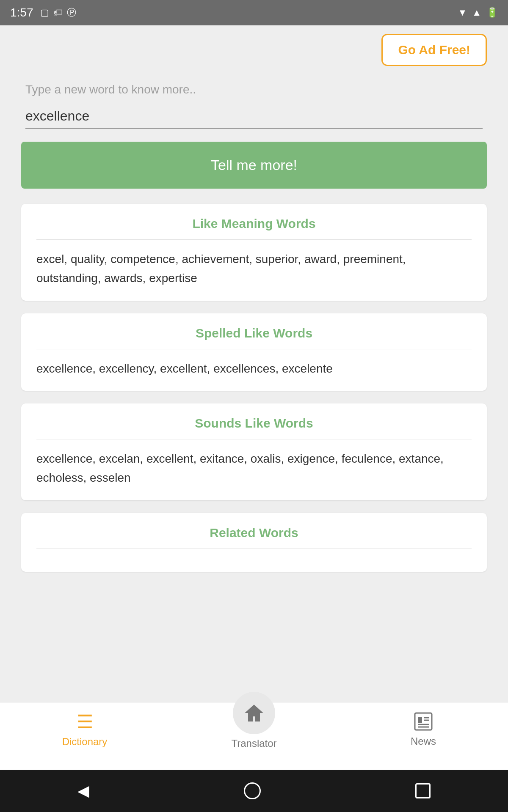 This screenshot has height=812, width=508. Describe the element at coordinates (83, 791) in the screenshot. I see `back-button: ◀` at that location.